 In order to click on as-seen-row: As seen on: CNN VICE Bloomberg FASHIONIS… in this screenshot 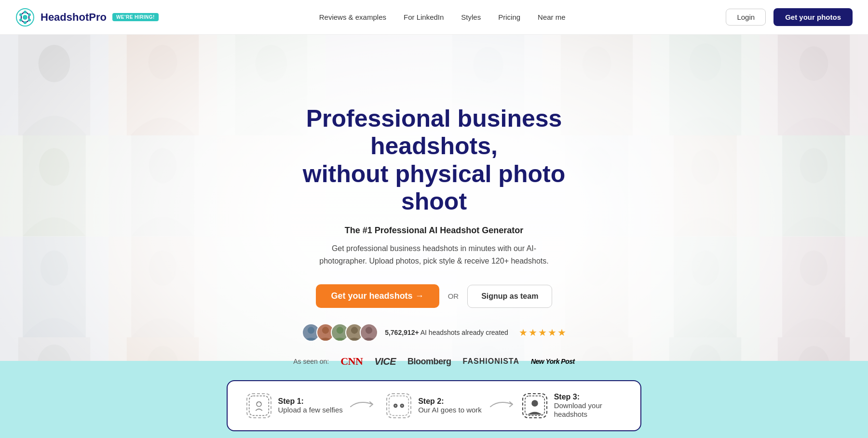, I will do `click(434, 361)`.